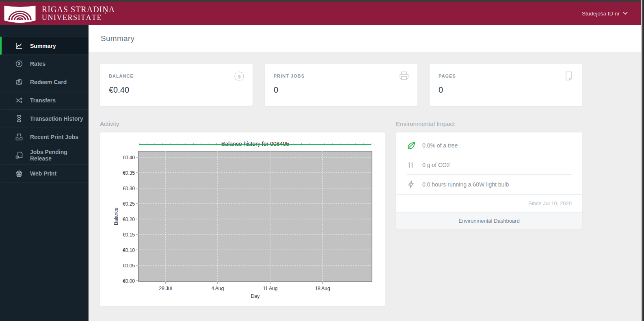 The height and width of the screenshot is (321, 644). Describe the element at coordinates (129, 173) in the screenshot. I see `svg-text: €0.35` at that location.